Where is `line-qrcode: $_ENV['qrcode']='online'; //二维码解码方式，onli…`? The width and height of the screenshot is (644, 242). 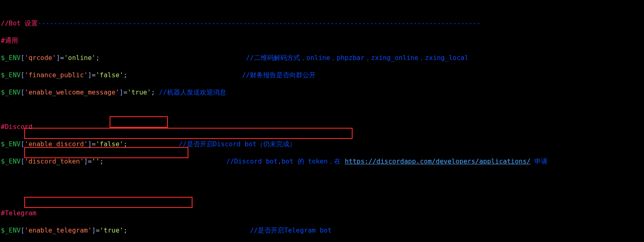 line-qrcode: $_ENV['qrcode']='online'; //二维码解码方式，onli… is located at coordinates (322, 58).